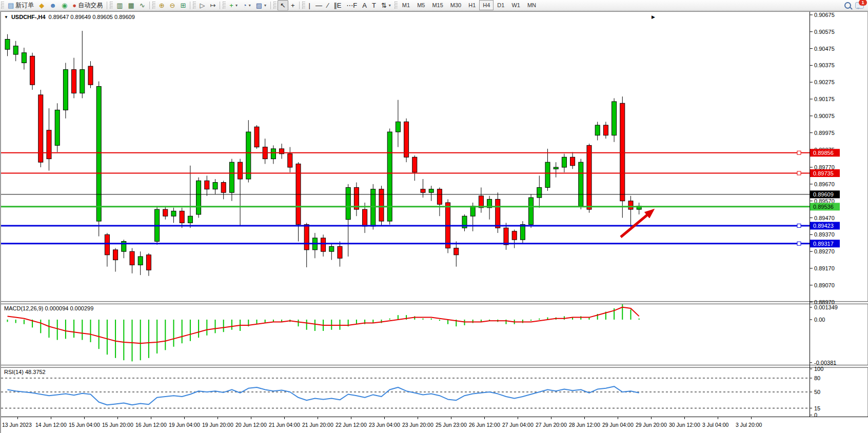 This screenshot has height=433, width=868. I want to click on toolbar-group-zoom: ⊕⊖⊞, so click(172, 5).